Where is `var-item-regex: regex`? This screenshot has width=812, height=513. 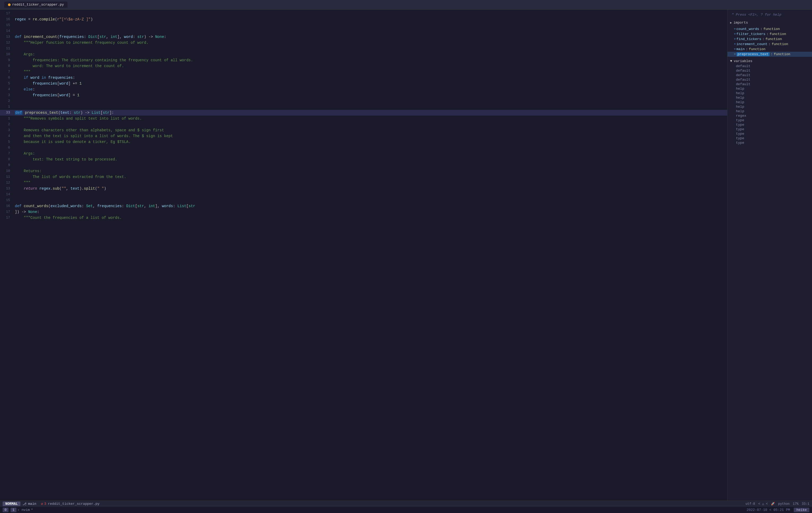 var-item-regex: regex is located at coordinates (770, 116).